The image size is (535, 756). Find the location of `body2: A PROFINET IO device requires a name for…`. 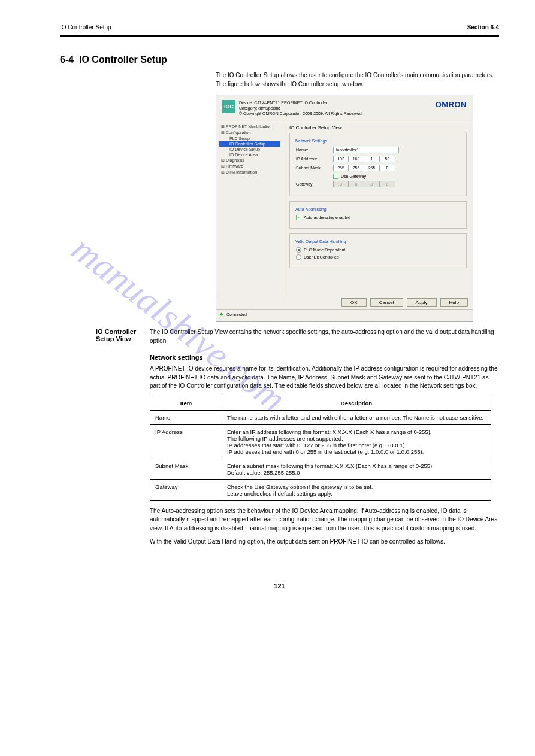

body2: A PROFINET IO device requires a name for… is located at coordinates (325, 378).